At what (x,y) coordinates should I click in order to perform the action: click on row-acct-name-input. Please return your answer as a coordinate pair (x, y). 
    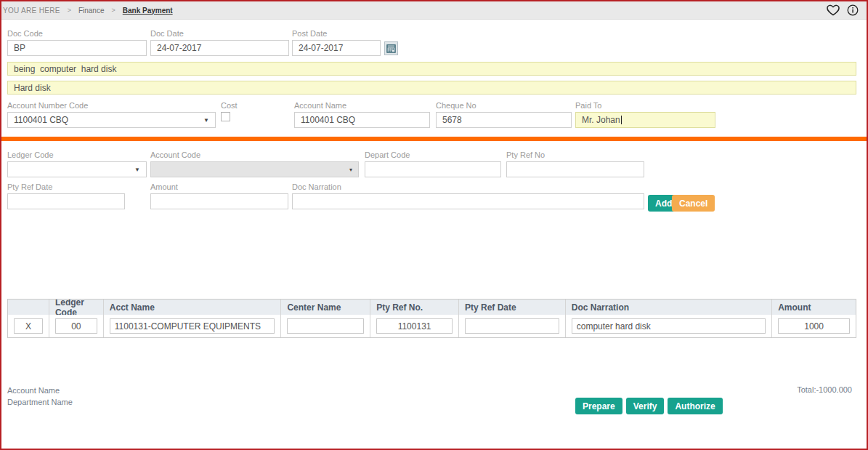
    Looking at the image, I should click on (192, 326).